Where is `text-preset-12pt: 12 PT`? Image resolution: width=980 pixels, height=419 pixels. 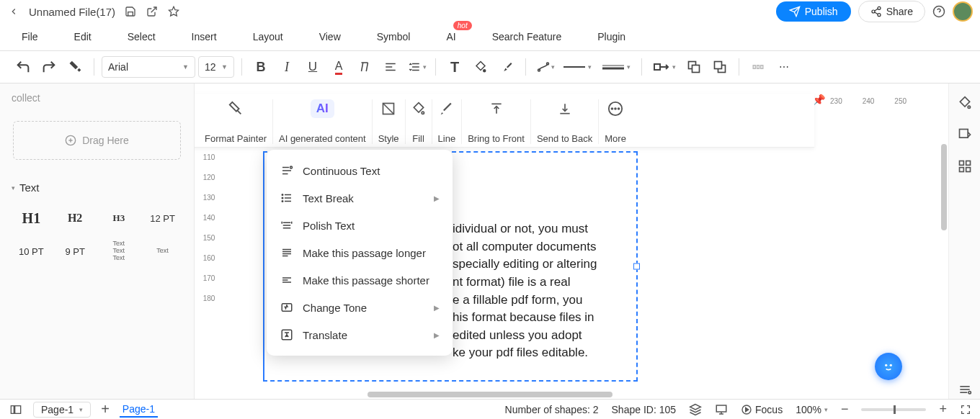
text-preset-12pt: 12 PT is located at coordinates (163, 218).